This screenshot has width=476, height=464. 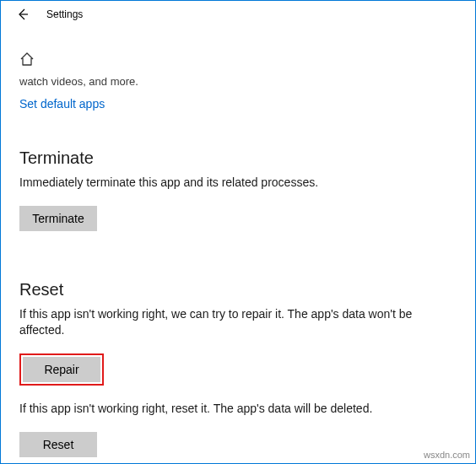 What do you see at coordinates (238, 61) in the screenshot?
I see `home-icon` at bounding box center [238, 61].